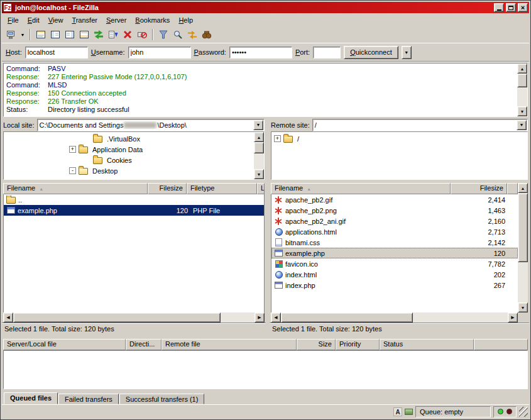 This screenshot has height=420, width=531. What do you see at coordinates (13, 20) in the screenshot?
I see `menu-file: File` at bounding box center [13, 20].